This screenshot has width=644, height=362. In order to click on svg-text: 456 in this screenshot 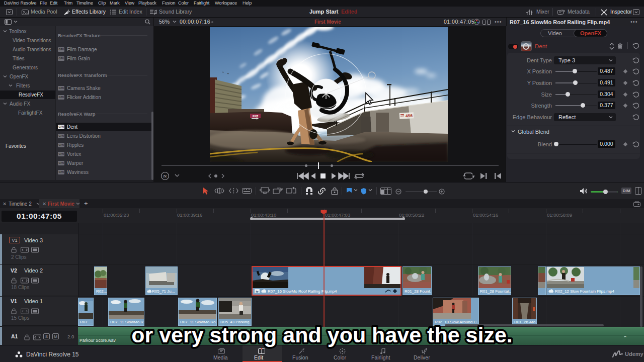, I will do `click(410, 116)`.